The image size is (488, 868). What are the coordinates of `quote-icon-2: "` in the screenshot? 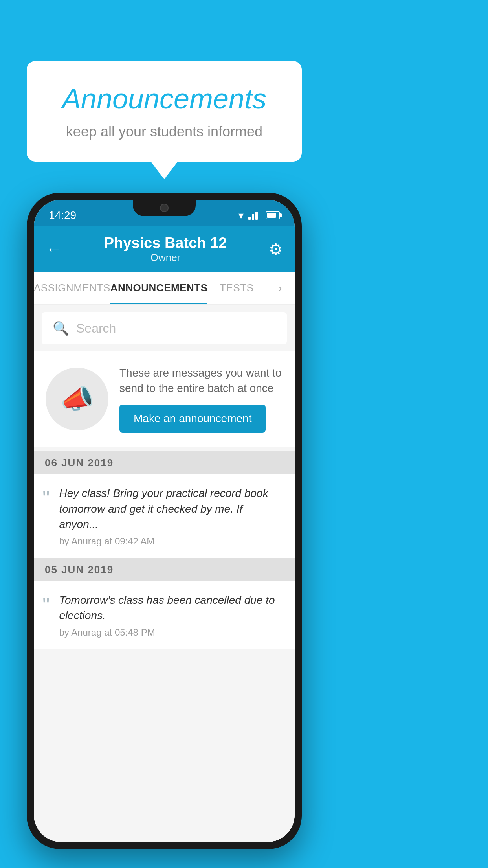 It's located at (46, 605).